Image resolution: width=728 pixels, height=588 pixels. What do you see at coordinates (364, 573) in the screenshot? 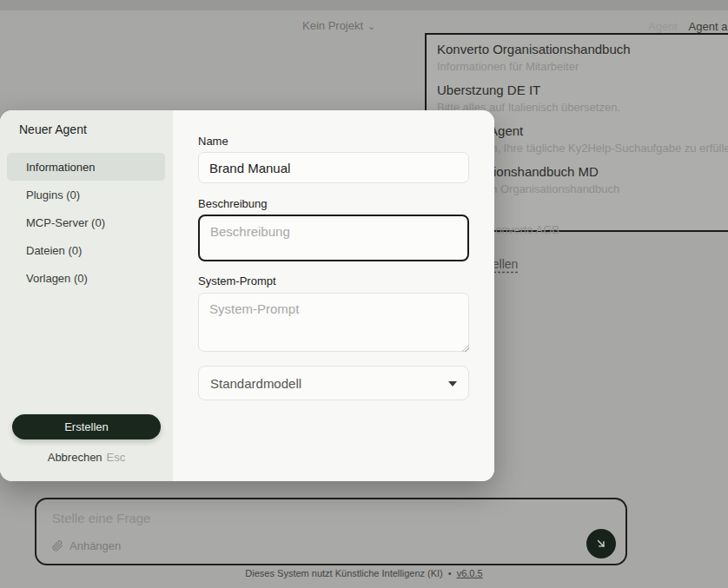
I see `footer: Dieses System nutzt Künstliche Intellige…` at bounding box center [364, 573].